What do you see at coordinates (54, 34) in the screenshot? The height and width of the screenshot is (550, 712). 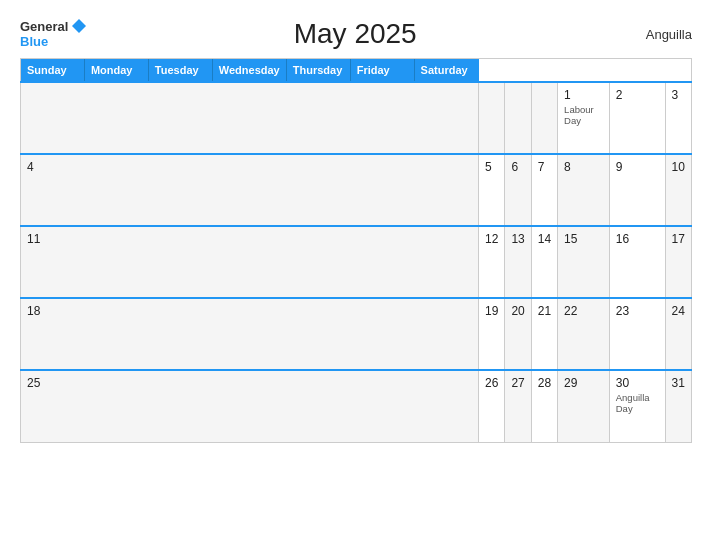 I see `logo: General Blue` at bounding box center [54, 34].